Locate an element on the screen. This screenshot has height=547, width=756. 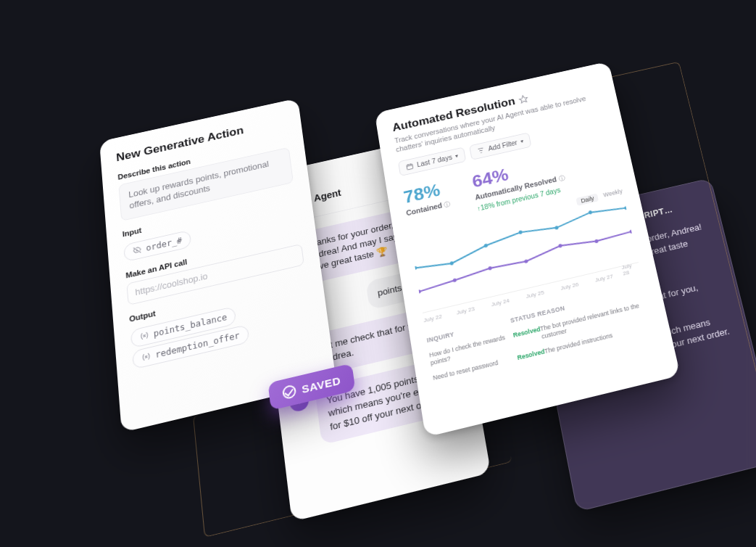
sparkle-icon: ✦ is located at coordinates (415, 144).